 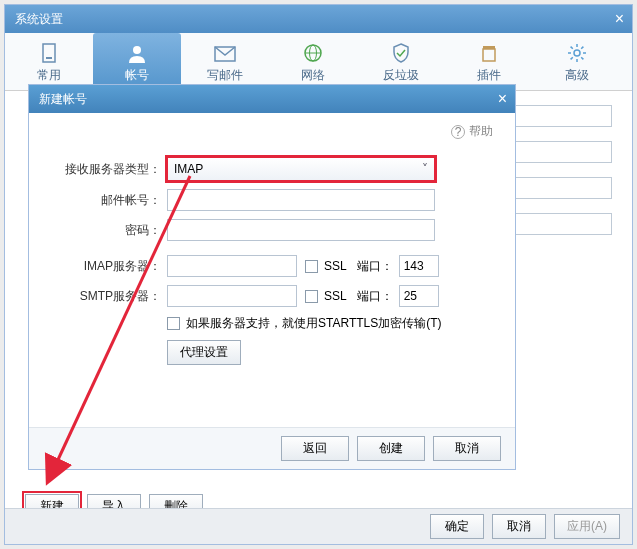 I want to click on apply-button: 应用(A), so click(x=587, y=526).